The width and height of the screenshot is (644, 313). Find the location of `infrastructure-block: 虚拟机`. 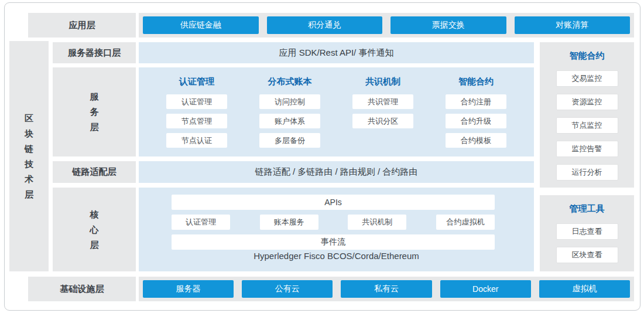

infrastructure-block: 虚拟机 is located at coordinates (584, 289).